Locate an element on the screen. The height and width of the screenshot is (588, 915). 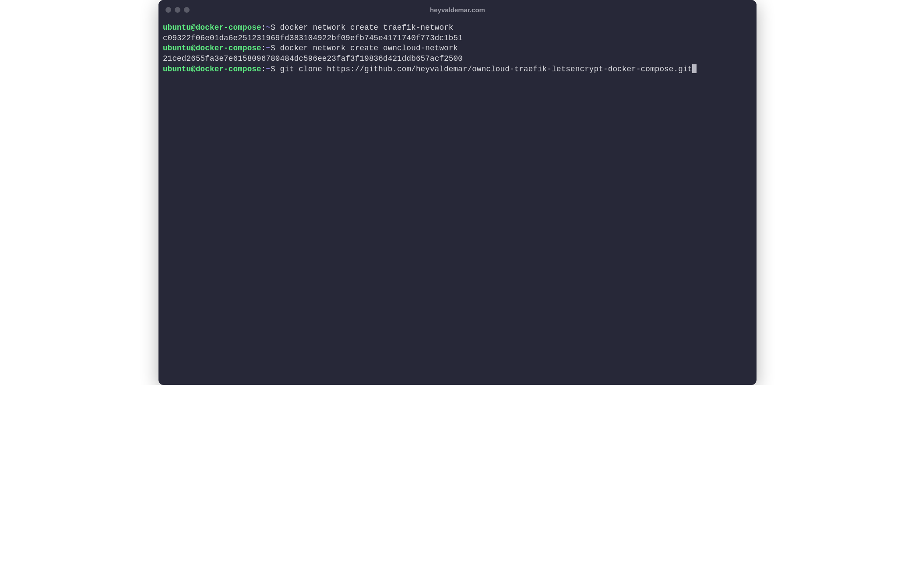
traffic-lights is located at coordinates (178, 10).